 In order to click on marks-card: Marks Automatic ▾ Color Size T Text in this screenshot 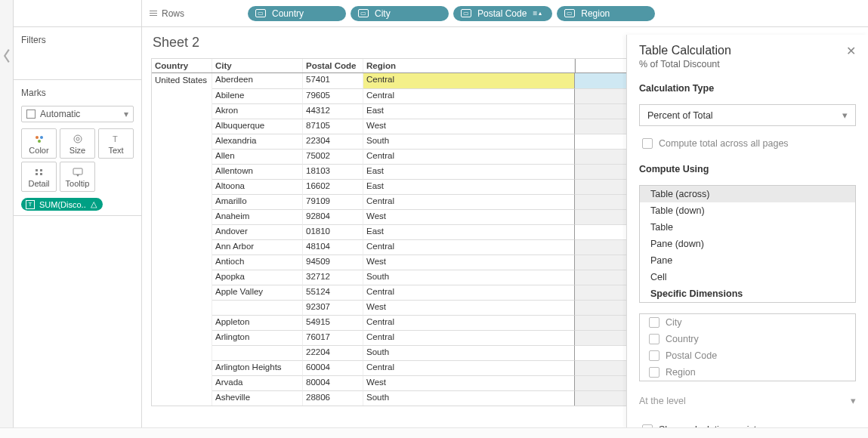, I will do `click(77, 148)`.